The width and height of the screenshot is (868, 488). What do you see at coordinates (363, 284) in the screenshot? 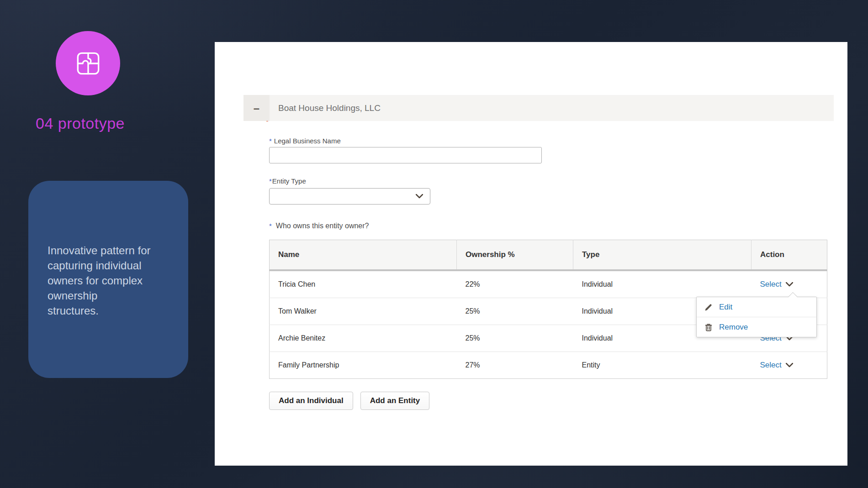
I see `owner-name: Tricia Chen` at bounding box center [363, 284].